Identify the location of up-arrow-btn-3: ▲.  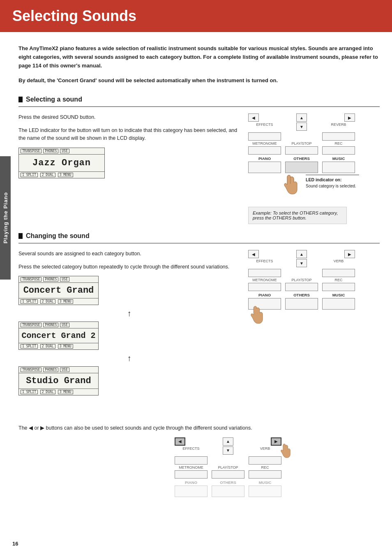
(228, 442).